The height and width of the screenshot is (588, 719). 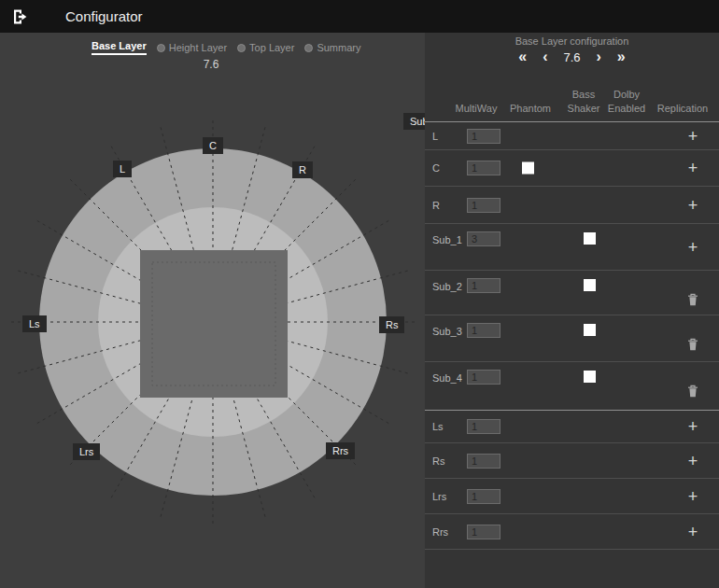 I want to click on layout-navigator: « ‹ 7.6 › », so click(x=571, y=57).